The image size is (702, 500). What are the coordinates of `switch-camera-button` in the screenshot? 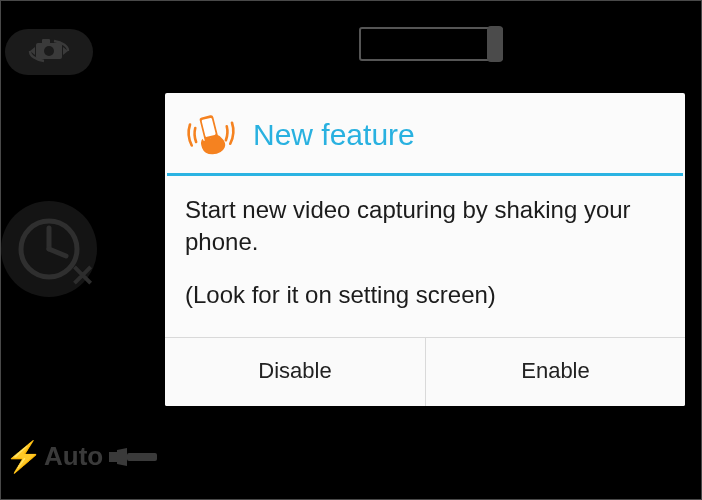 It's located at (49, 52).